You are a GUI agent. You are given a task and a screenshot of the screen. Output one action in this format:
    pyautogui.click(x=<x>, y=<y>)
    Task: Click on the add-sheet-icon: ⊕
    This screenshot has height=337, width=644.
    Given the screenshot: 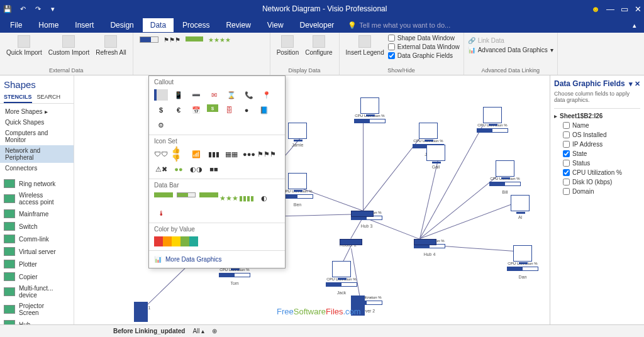 What is the action you would take?
    pyautogui.click(x=214, y=331)
    